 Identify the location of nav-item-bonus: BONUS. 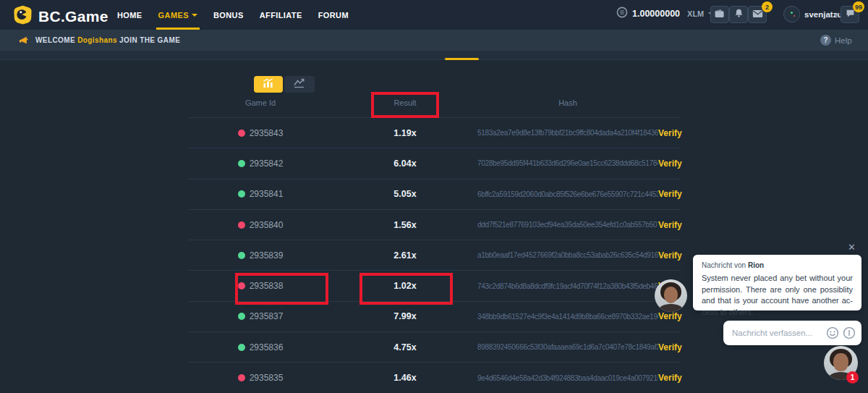
(229, 14).